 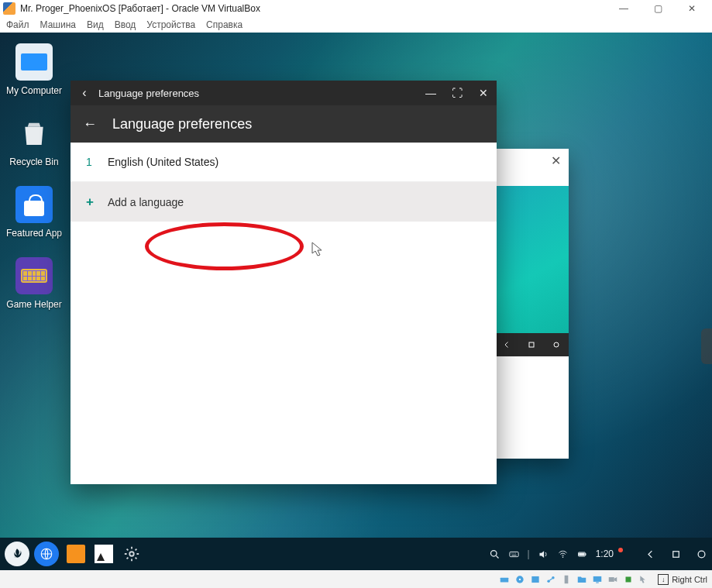 I want to click on back-icon, so click(x=507, y=345).